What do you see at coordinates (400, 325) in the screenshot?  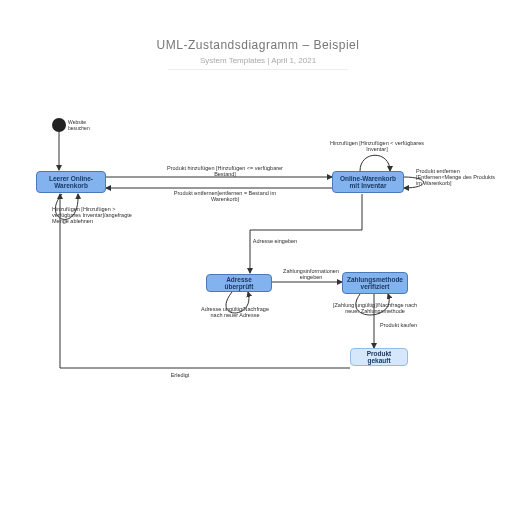 I see `transition-buy-product: Produkt kaufen` at bounding box center [400, 325].